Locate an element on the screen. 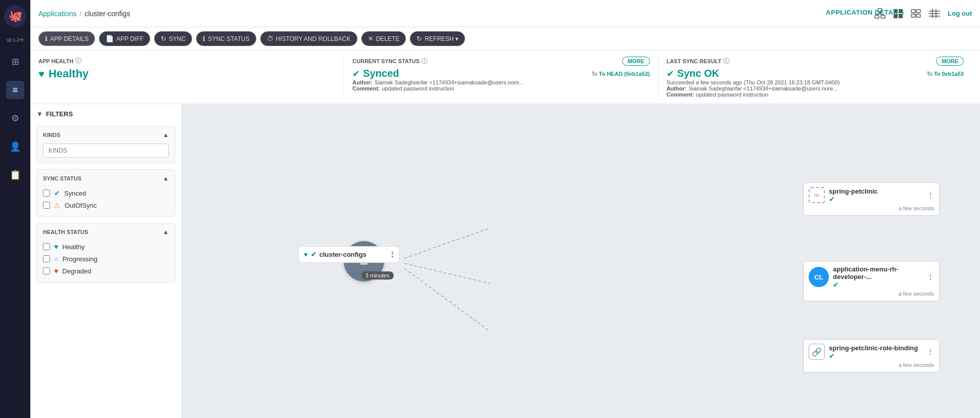 The height and width of the screenshot is (418, 980). syncok-check-icon: ✔ is located at coordinates (670, 74).